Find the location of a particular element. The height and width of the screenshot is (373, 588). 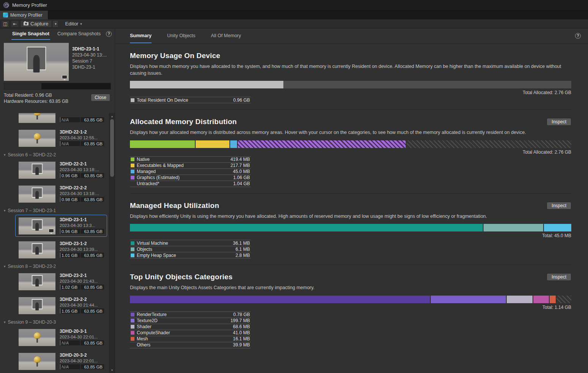

section-header: Managed Heap UtilizationInspect is located at coordinates (351, 206).